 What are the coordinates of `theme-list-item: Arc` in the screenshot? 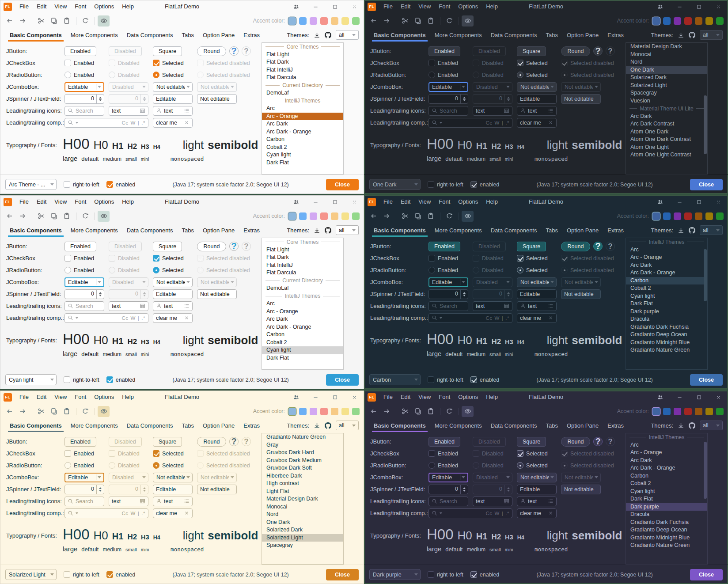 It's located at (667, 445).